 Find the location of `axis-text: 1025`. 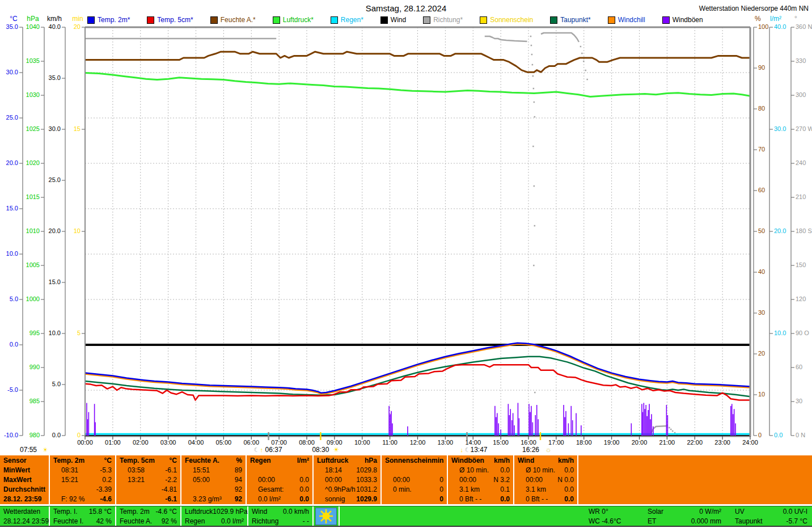

axis-text: 1025 is located at coordinates (33, 129).